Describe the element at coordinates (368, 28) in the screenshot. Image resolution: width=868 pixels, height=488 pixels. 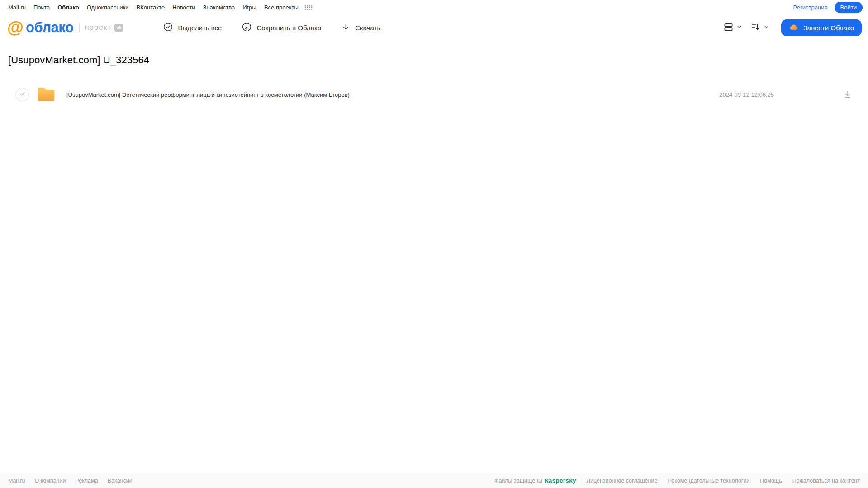
I see `download-label: Скачать` at that location.